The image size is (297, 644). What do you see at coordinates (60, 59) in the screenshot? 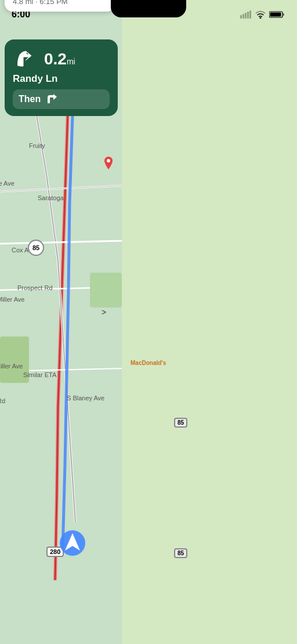
I see `nav-distance: 0.2mi` at bounding box center [60, 59].